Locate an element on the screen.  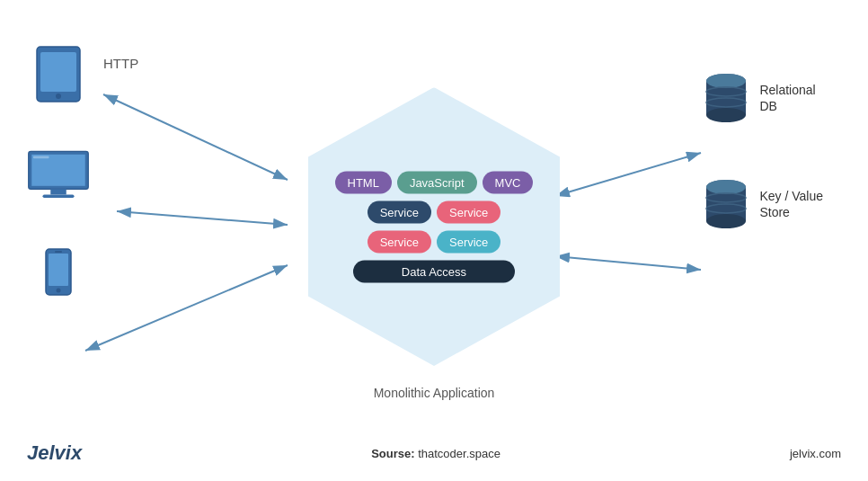
monitor-device is located at coordinates (58, 175).